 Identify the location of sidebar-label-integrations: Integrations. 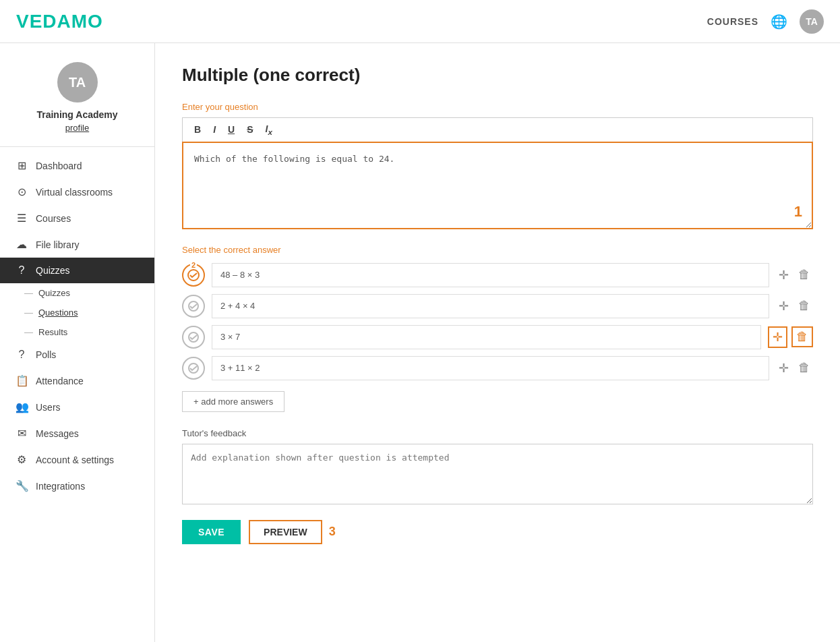
(61, 486).